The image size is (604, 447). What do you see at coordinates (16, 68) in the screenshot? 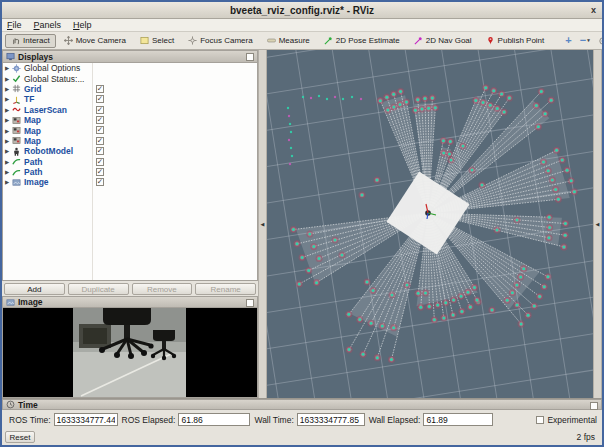
I see `global-options-icon` at bounding box center [16, 68].